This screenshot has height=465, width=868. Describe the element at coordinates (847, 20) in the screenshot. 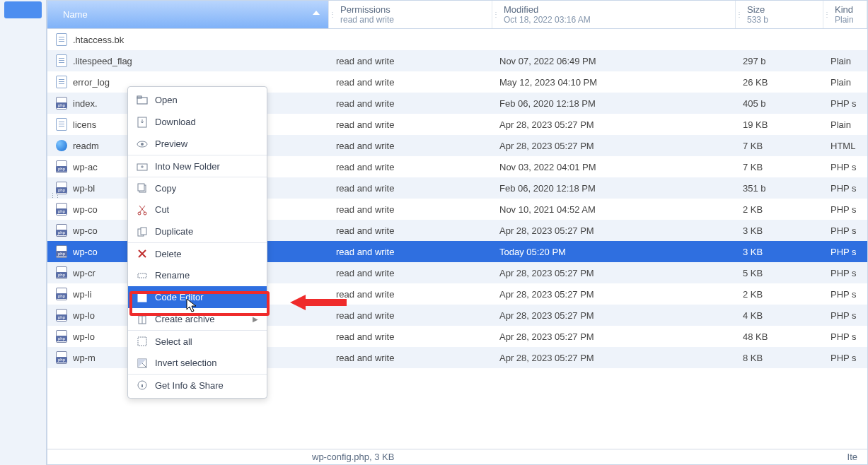

I see `col-sub: Plain` at that location.